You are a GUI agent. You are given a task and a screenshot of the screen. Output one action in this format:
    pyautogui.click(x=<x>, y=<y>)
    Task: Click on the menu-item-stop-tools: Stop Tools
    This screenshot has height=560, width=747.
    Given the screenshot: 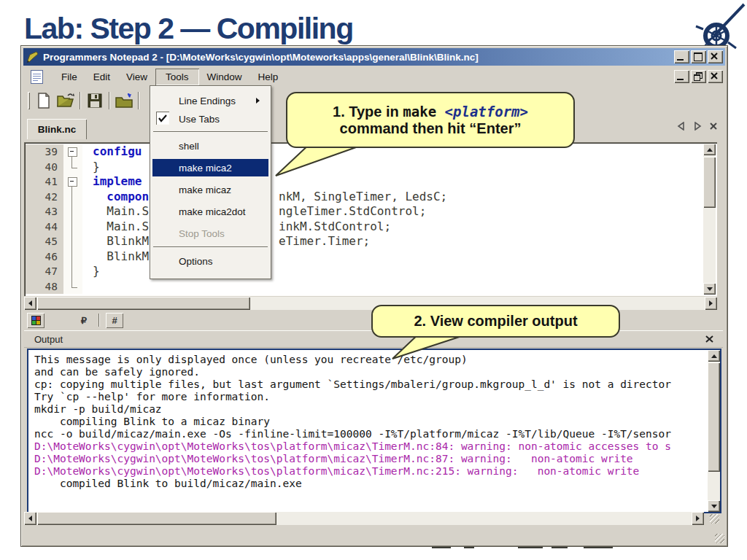 What is the action you would take?
    pyautogui.click(x=210, y=233)
    